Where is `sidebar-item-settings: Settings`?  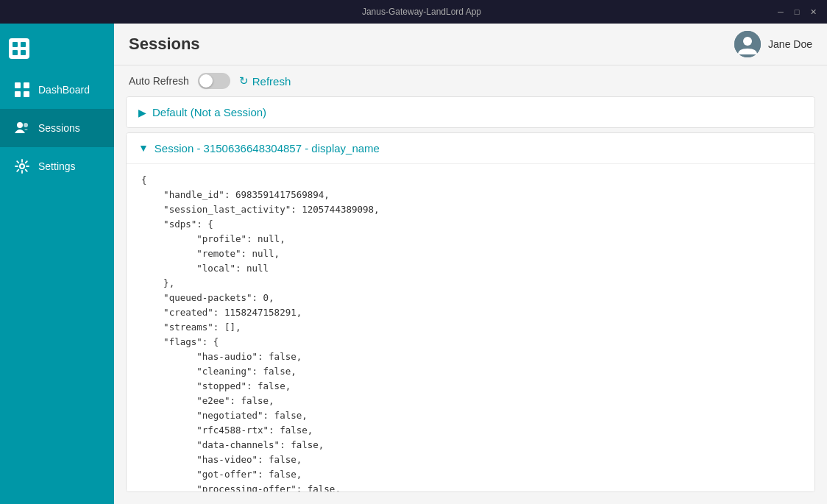
sidebar-item-settings: Settings is located at coordinates (57, 166).